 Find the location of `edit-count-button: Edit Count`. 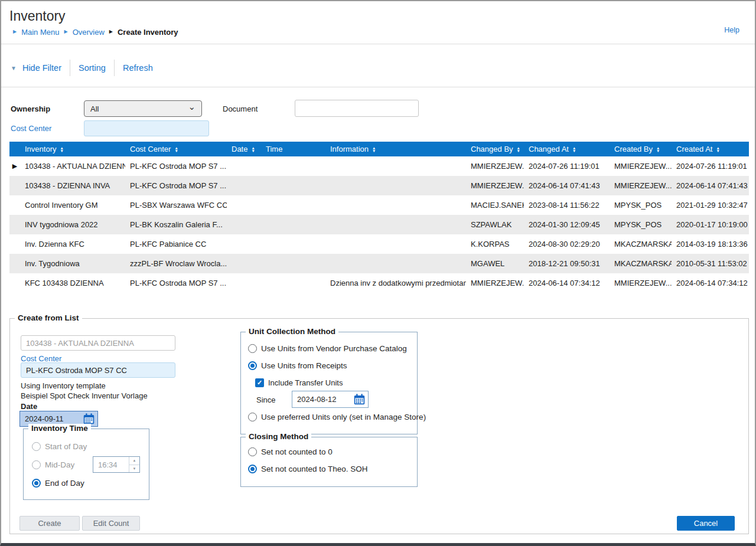

edit-count-button: Edit Count is located at coordinates (111, 523).